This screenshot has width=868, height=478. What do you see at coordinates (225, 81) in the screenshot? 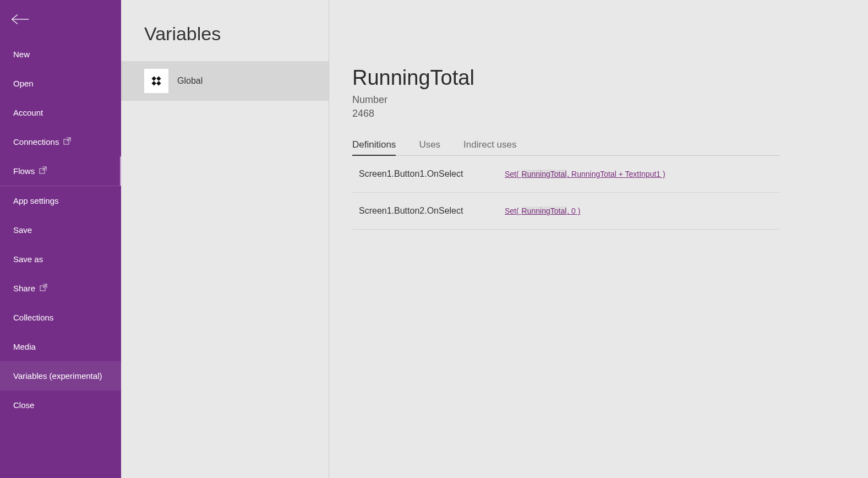
I see `scope-global: Global` at bounding box center [225, 81].